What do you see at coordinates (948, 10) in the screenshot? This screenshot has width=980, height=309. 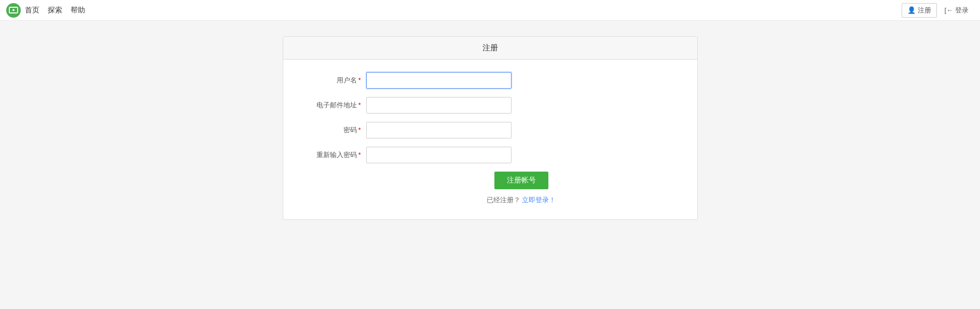 I see `login-arrow-icon: [←` at bounding box center [948, 10].